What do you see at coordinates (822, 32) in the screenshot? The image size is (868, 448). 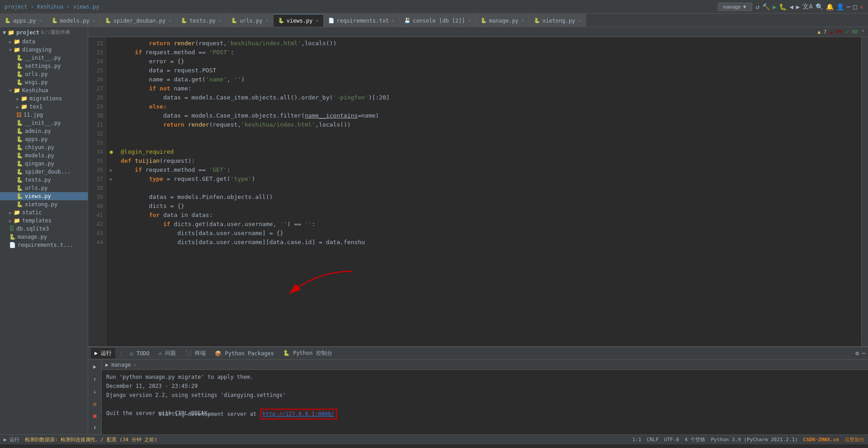 I see `warning-count: ▲ 7` at bounding box center [822, 32].